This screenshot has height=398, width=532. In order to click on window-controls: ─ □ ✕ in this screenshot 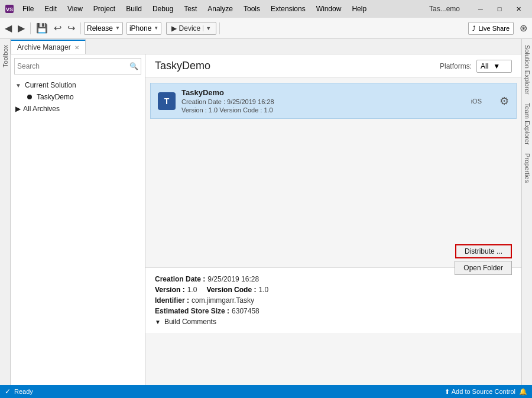, I will do `click(499, 9)`.